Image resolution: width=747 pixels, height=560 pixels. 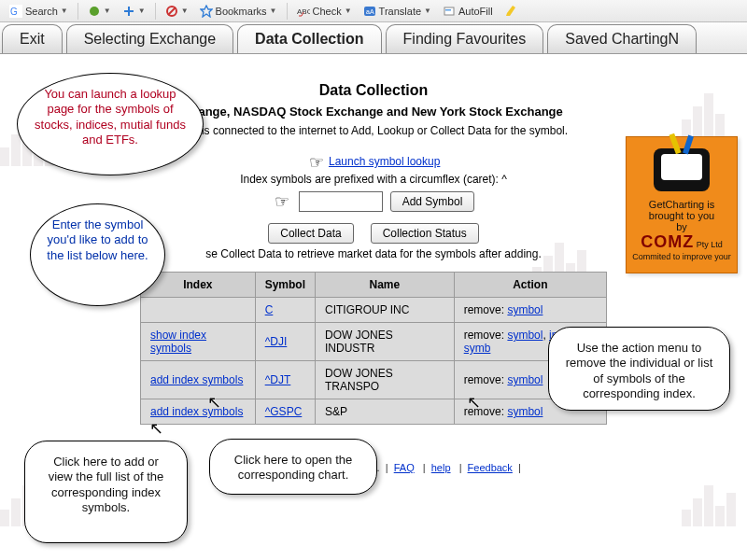 I want to click on tab-saved-charting: Saved ChartingN, so click(x=622, y=39).